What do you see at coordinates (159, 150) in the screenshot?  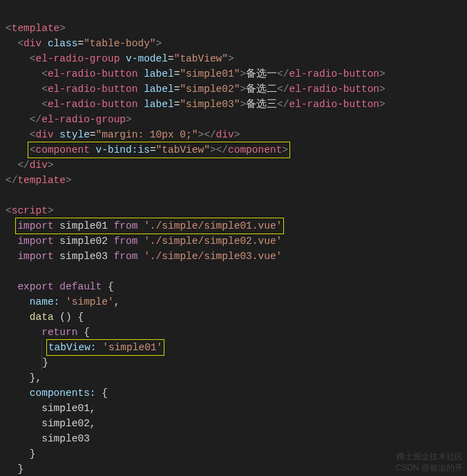 I see `highlight-component-line: <component v-bind:is="tabView"></compone…` at bounding box center [159, 150].